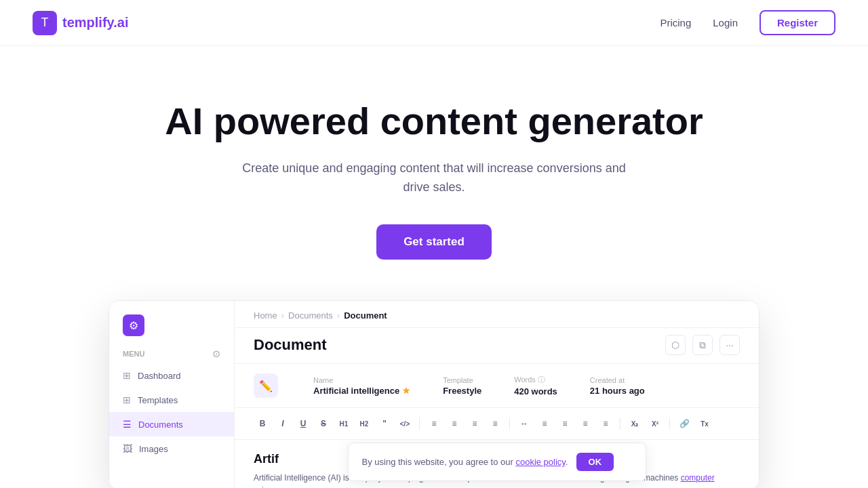 This screenshot has height=488, width=868. Describe the element at coordinates (127, 449) in the screenshot. I see `images-icon: 🖼` at that location.